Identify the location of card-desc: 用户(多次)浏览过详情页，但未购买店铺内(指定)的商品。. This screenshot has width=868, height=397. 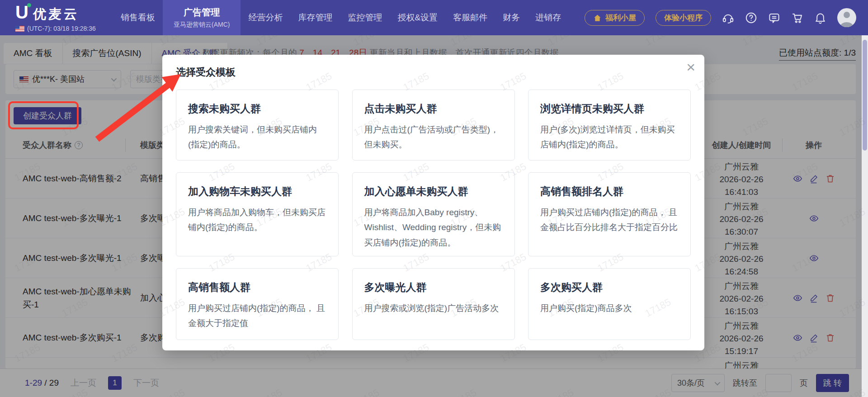
(609, 137).